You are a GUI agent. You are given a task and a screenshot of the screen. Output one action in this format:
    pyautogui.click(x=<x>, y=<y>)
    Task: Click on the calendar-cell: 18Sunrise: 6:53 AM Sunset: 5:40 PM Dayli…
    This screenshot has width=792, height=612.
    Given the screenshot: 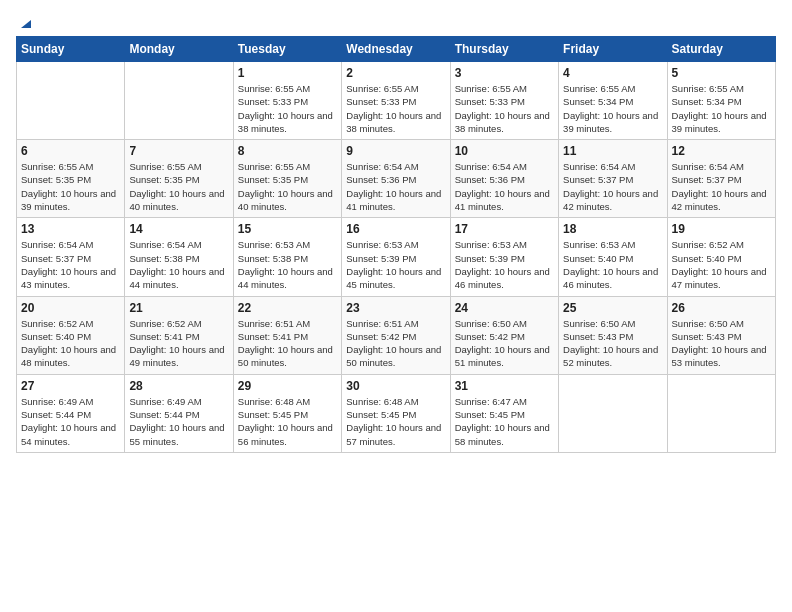 What is the action you would take?
    pyautogui.click(x=613, y=257)
    